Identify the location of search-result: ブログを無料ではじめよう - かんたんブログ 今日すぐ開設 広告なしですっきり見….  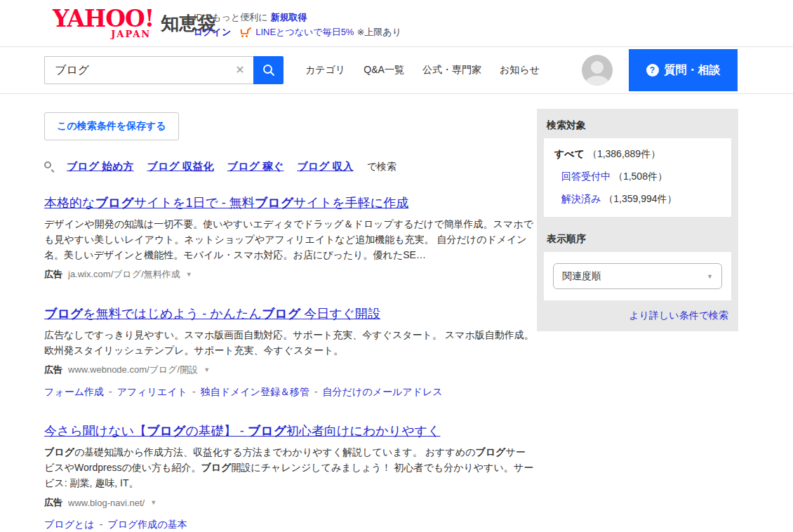
(290, 352).